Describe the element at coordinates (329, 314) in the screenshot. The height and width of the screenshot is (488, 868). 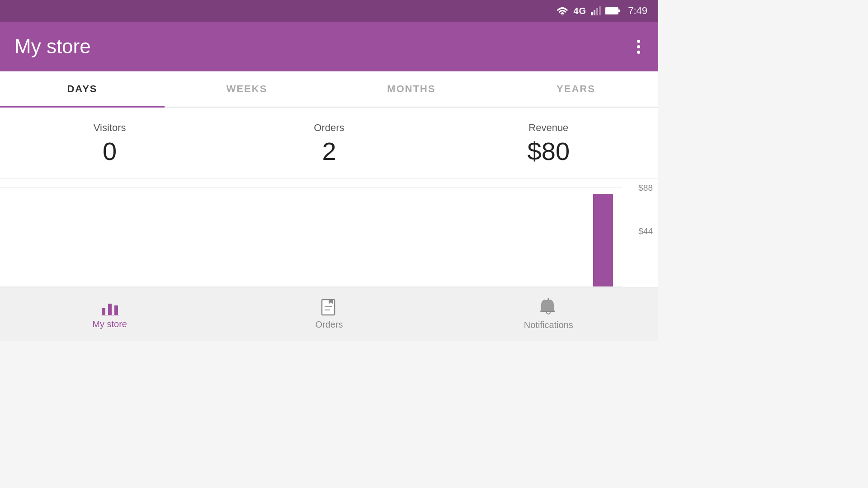
I see `nav-item-orders: Orders` at that location.